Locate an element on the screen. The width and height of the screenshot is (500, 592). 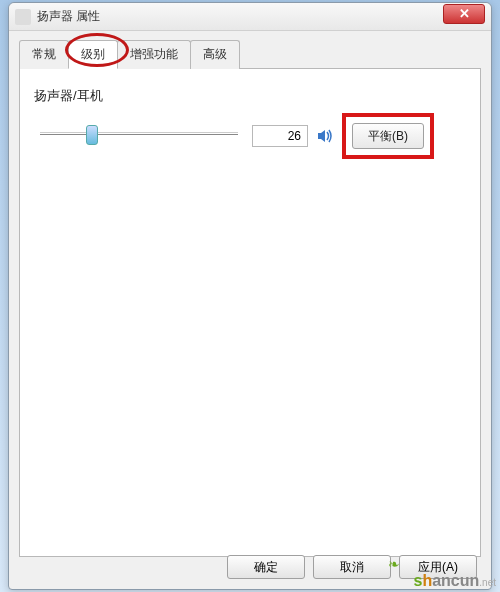
volume-label: 扬声器/耳机 is located at coordinates (250, 96).